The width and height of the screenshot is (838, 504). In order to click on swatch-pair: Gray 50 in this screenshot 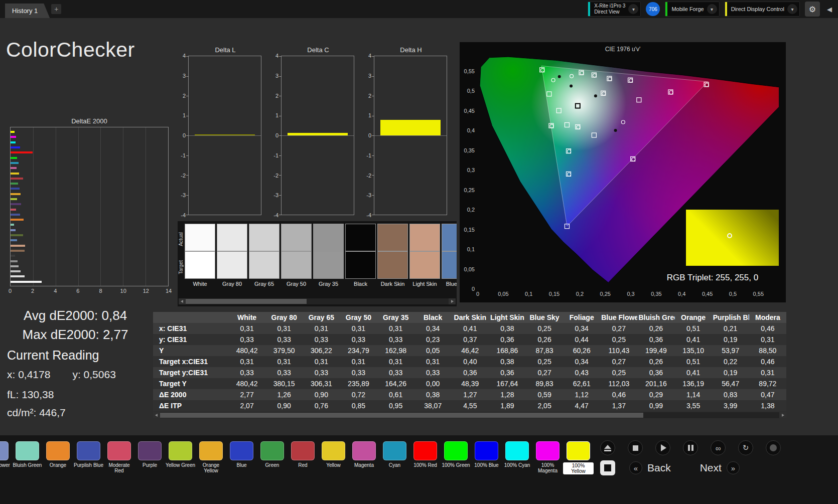, I will do `click(296, 256)`.